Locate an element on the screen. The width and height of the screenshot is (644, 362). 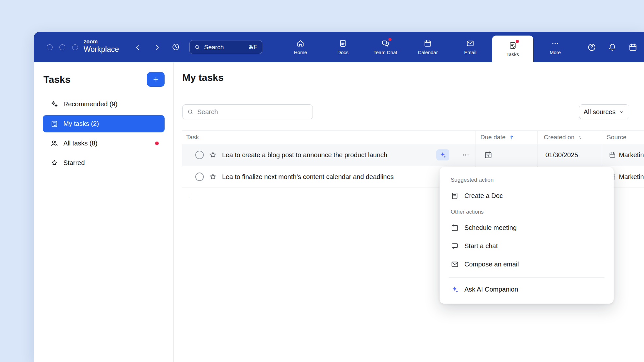
add-due-date-icon is located at coordinates (488, 155).